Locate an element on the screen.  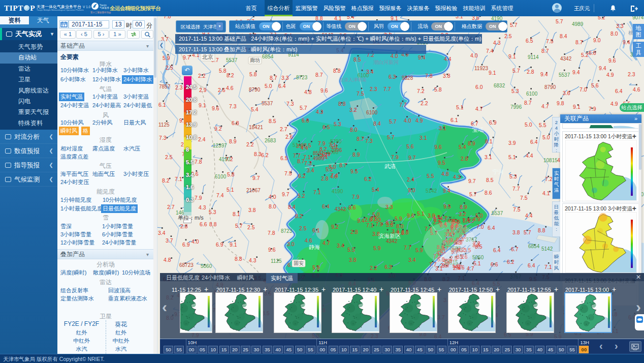
svg-text: 9828 is located at coordinates (407, 78).